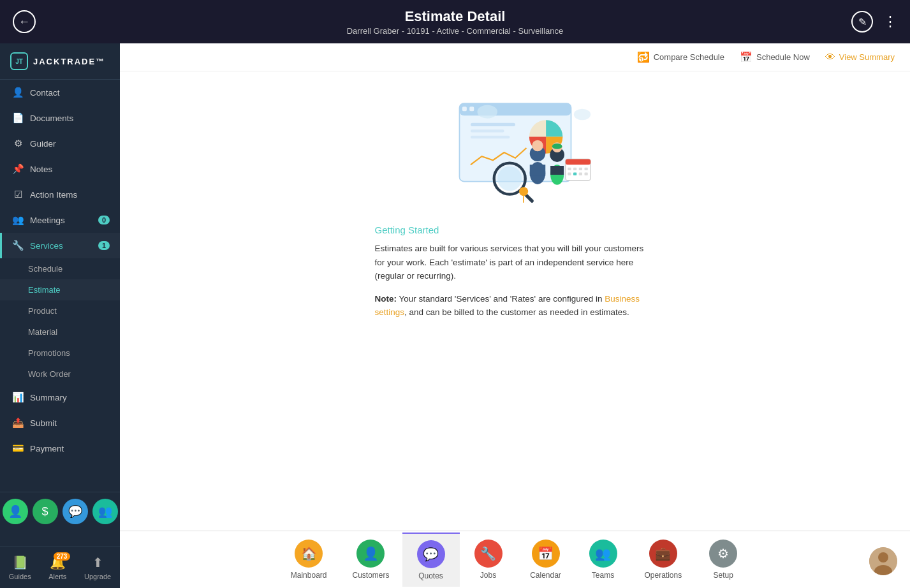 The width and height of the screenshot is (910, 588). I want to click on note-text: Note: Your standard 'Services' and 'Rate…, so click(515, 306).